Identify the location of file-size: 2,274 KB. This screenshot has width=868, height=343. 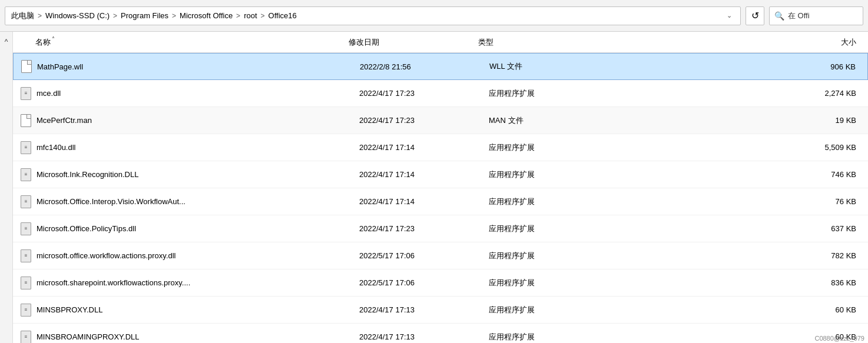
(743, 93).